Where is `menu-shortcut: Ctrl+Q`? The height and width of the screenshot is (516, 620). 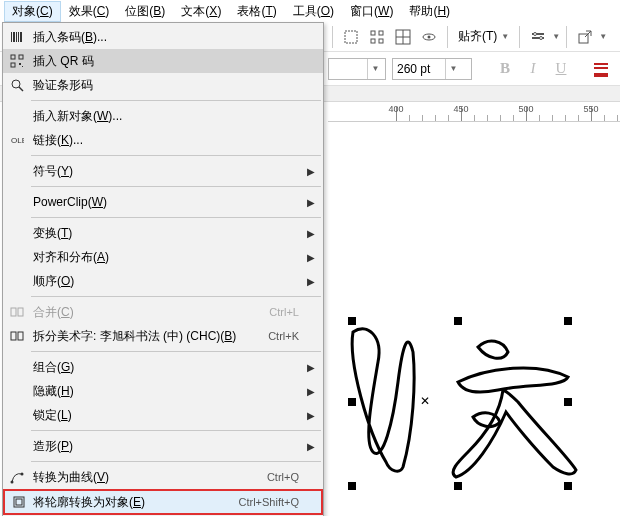
menu-shortcut: Ctrl+Q is located at coordinates (283, 477).